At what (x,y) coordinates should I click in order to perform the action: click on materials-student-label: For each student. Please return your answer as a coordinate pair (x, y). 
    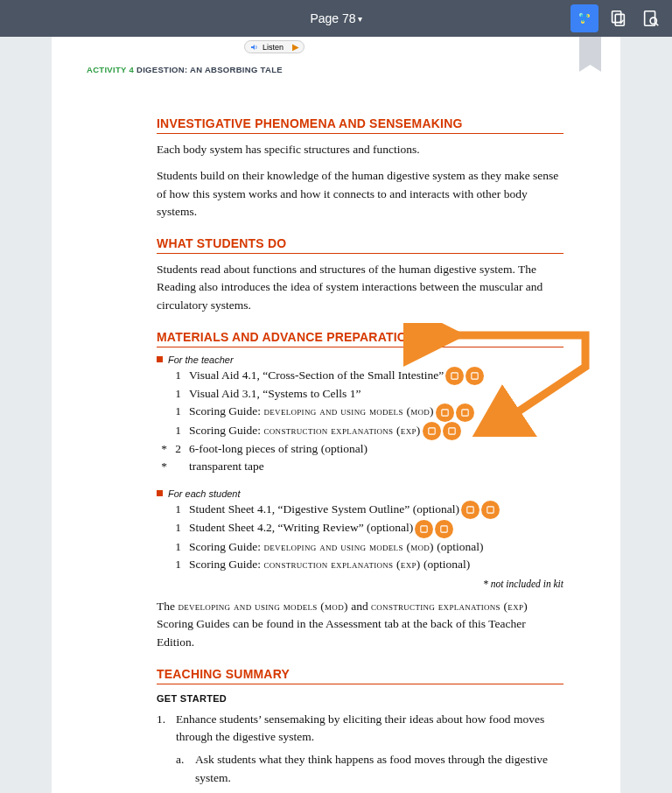
    Looking at the image, I should click on (360, 494).